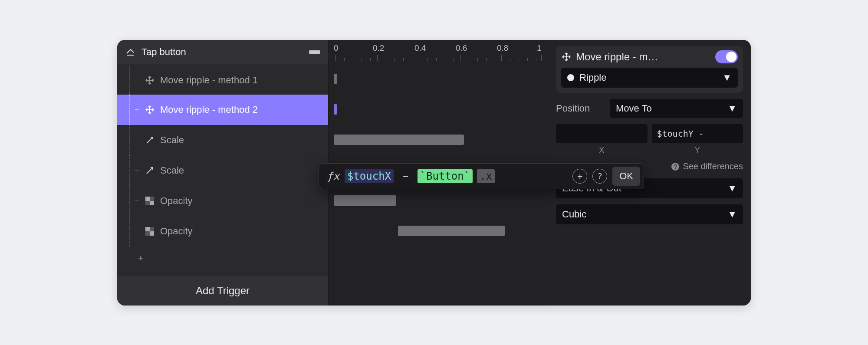 Image resolution: width=868 pixels, height=345 pixels. What do you see at coordinates (574, 214) in the screenshot?
I see `easing-curve-value: Cubic` at bounding box center [574, 214].